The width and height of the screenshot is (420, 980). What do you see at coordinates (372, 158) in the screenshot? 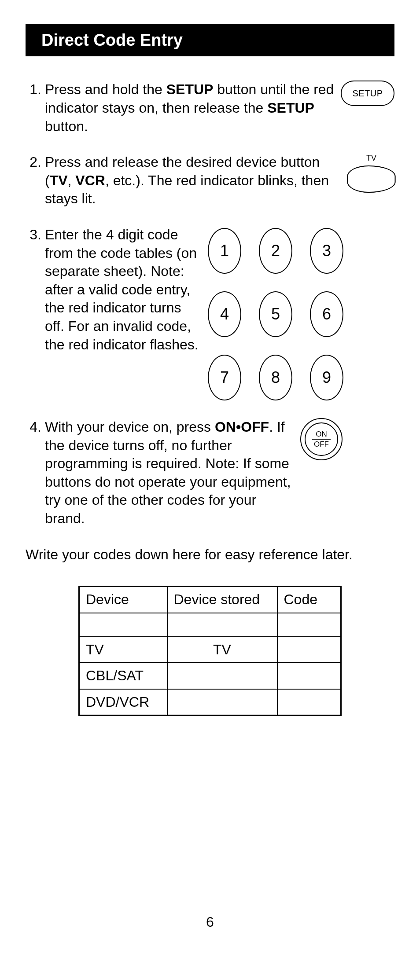
I see `tv-label: TV` at bounding box center [372, 158].